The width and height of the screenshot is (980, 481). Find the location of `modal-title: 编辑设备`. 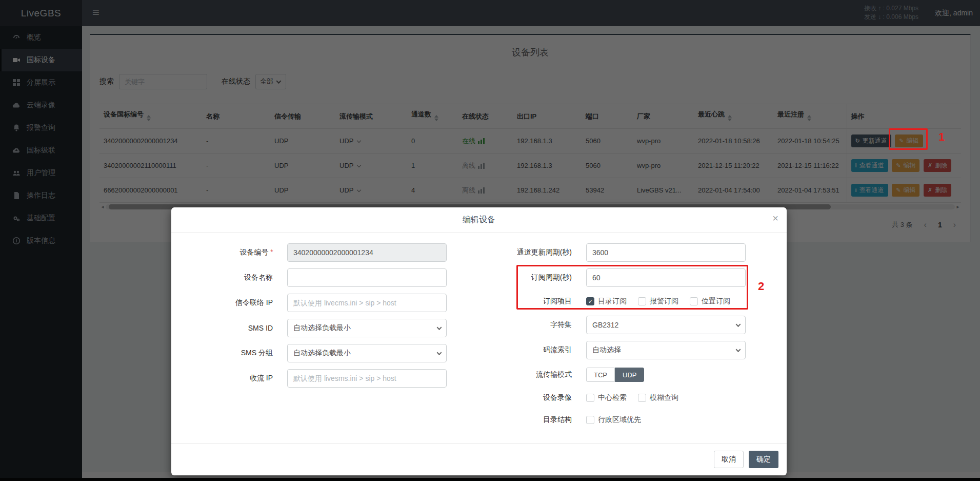

modal-title: 编辑设备 is located at coordinates (479, 220).